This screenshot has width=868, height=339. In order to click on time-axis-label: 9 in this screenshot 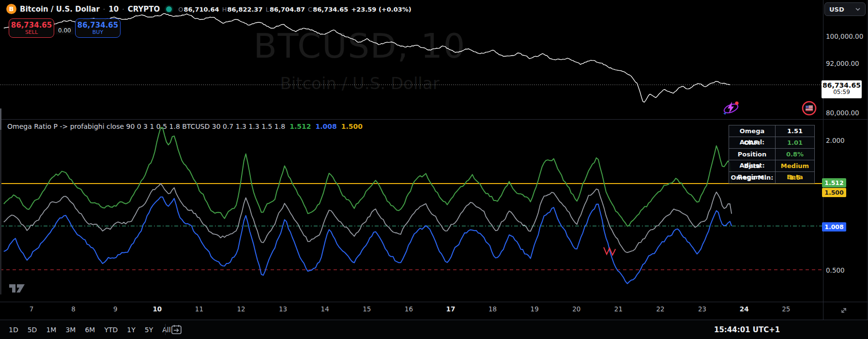, I will do `click(115, 309)`.